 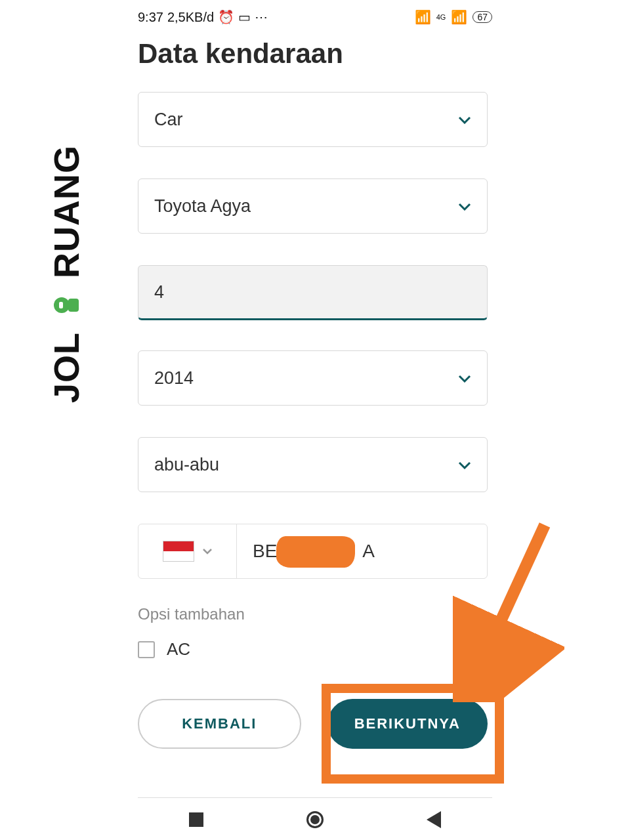 What do you see at coordinates (423, 17) in the screenshot?
I see `signal-icon: 📶` at bounding box center [423, 17].